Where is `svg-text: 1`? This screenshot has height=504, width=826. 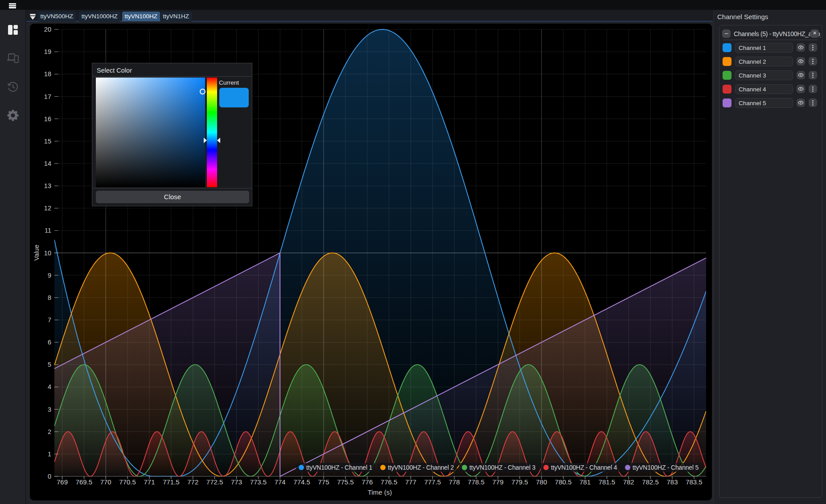
svg-text: 1 is located at coordinates (49, 454).